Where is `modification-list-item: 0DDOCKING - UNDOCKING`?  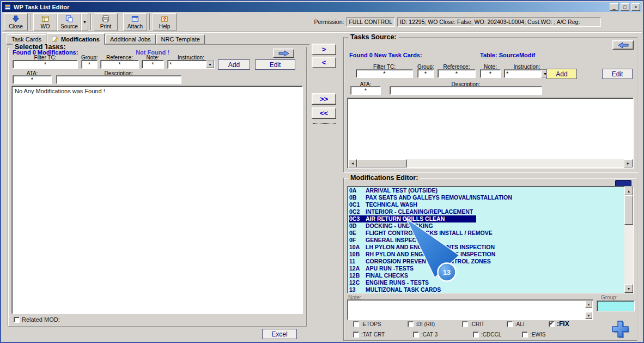
modification-list-item: 0DDOCKING - UNDOCKING is located at coordinates (486, 226).